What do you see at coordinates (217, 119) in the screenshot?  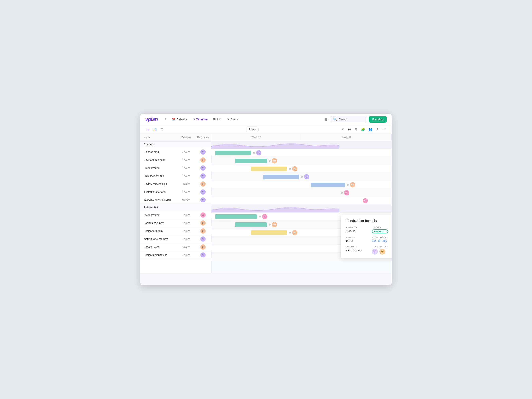 I see `nav-list: ☰ List` at bounding box center [217, 119].